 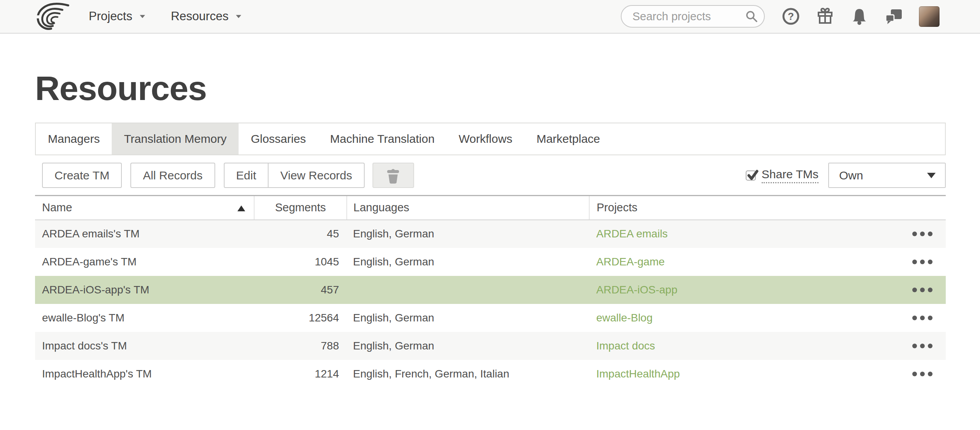 I want to click on tm-project-cell: ewalle-Blog, so click(x=744, y=318).